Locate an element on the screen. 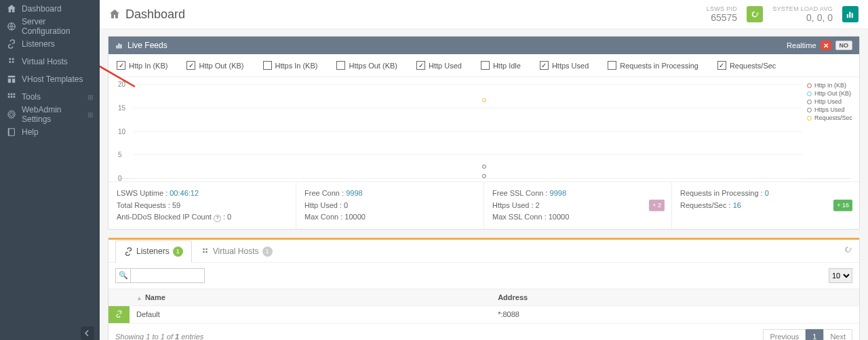 This screenshot has height=340, width=868. cell-address: *:8088 is located at coordinates (675, 314).